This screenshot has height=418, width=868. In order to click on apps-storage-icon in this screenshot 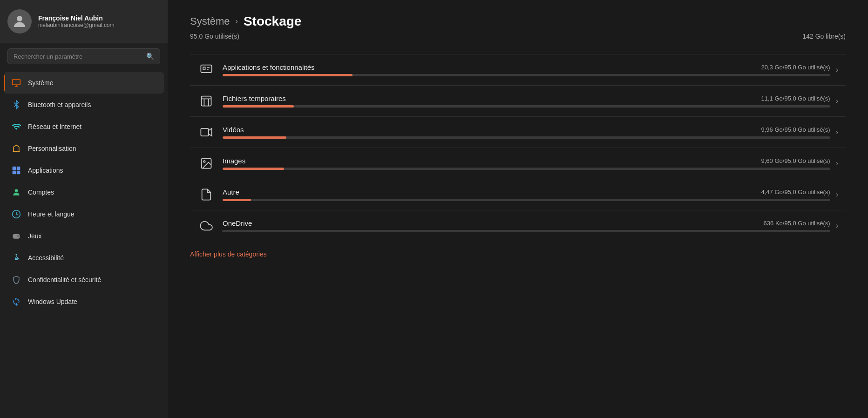, I will do `click(206, 70)`.